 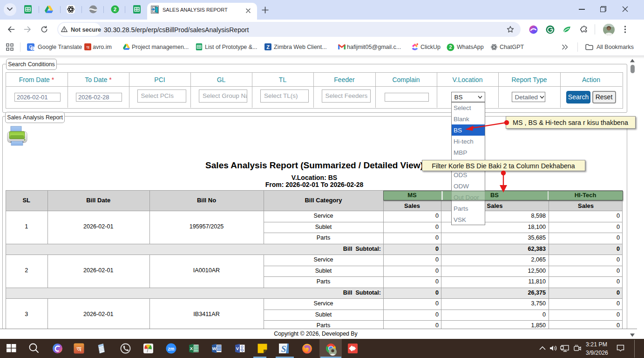 I want to click on svg-text: X, so click(x=191, y=349).